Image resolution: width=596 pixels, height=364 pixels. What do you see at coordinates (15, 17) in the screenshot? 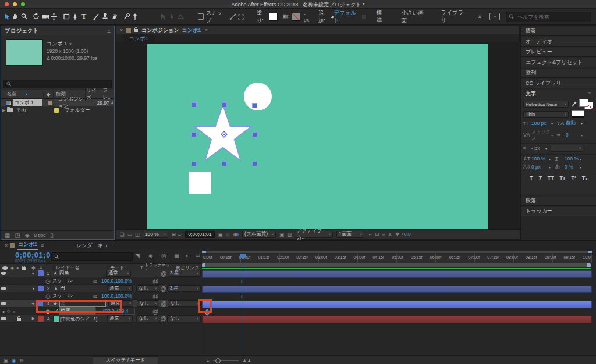
I see `hand-tool-icon` at bounding box center [15, 17].